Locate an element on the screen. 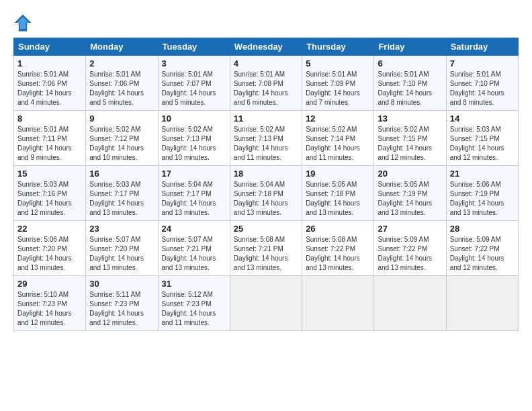 Image resolution: width=532 pixels, height=411 pixels. day-number: 14 is located at coordinates (482, 118).